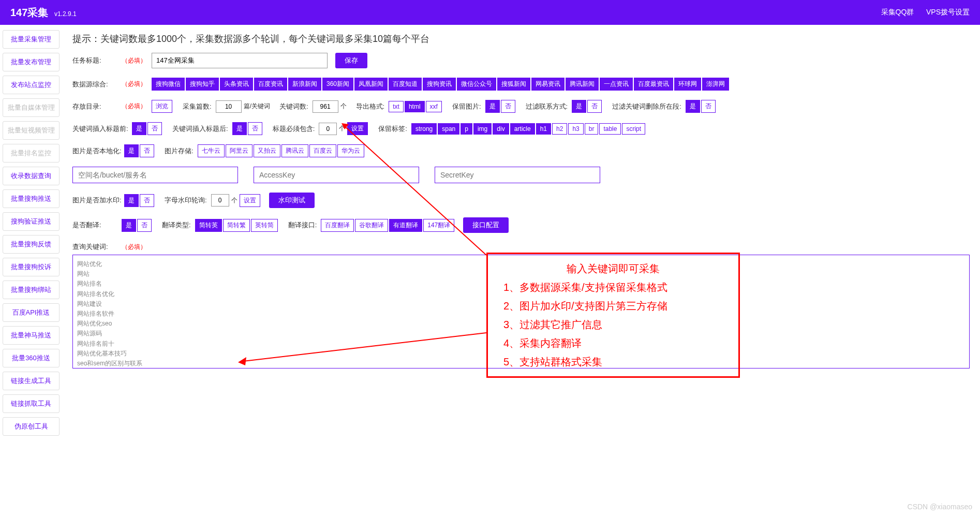 The width and height of the screenshot is (980, 516). I want to click on filtercontact-yes: 是, so click(579, 107).